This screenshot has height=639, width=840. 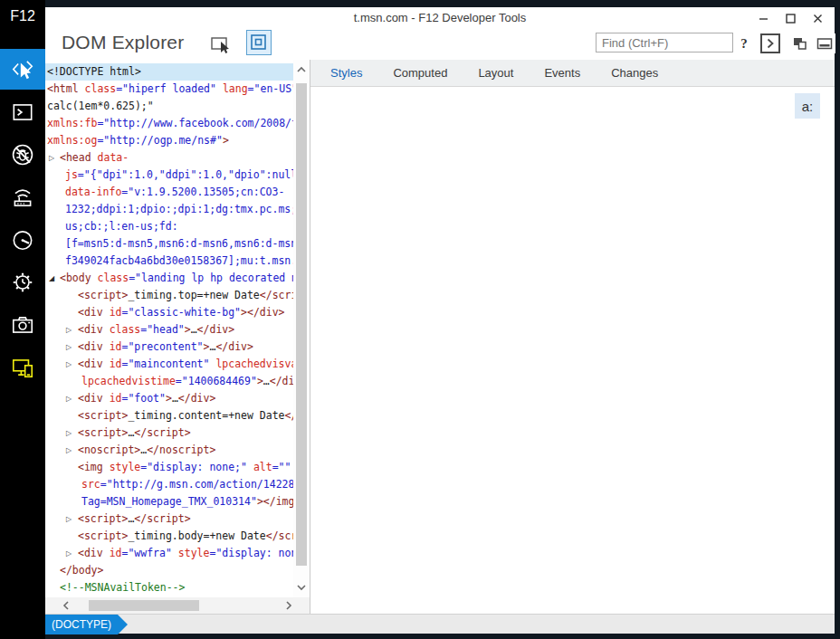 I want to click on code-token: class, so click(x=114, y=278).